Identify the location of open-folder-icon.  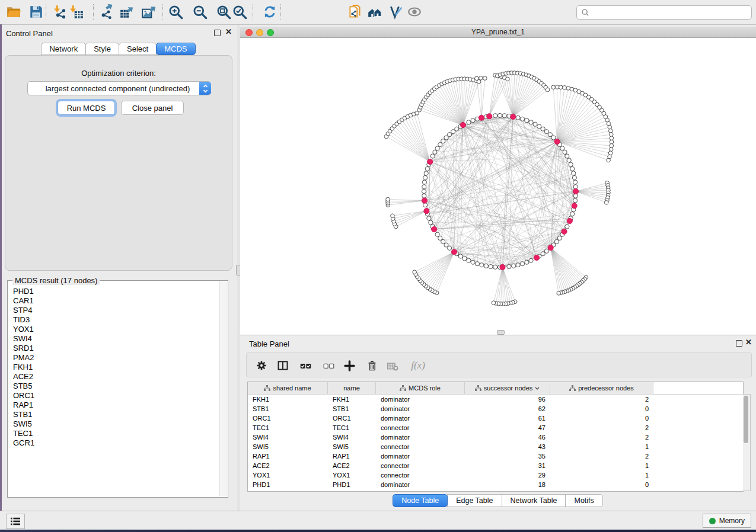
(14, 12).